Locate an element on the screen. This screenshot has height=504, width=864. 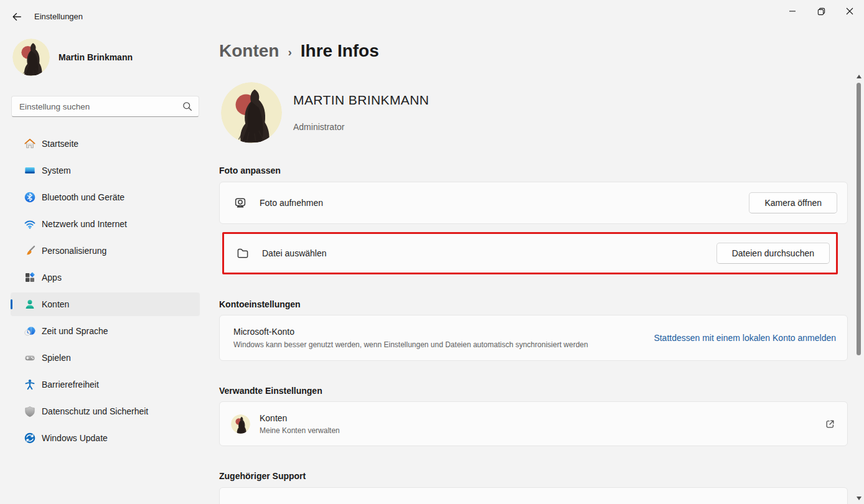
section-heading-verwandte-einstellungen: Verwandte Einstellungen is located at coordinates (533, 391).